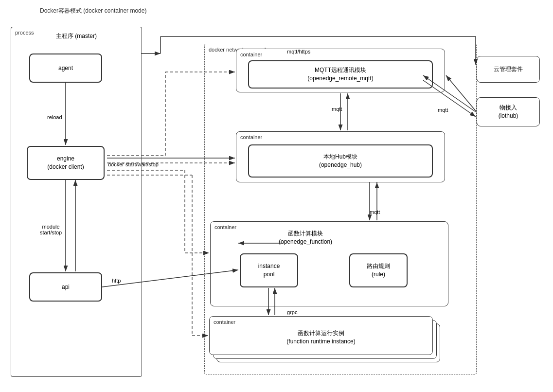 The height and width of the screenshot is (392, 553). Describe the element at coordinates (269, 270) in the screenshot. I see `instance-pool-box: instance pool` at that location.